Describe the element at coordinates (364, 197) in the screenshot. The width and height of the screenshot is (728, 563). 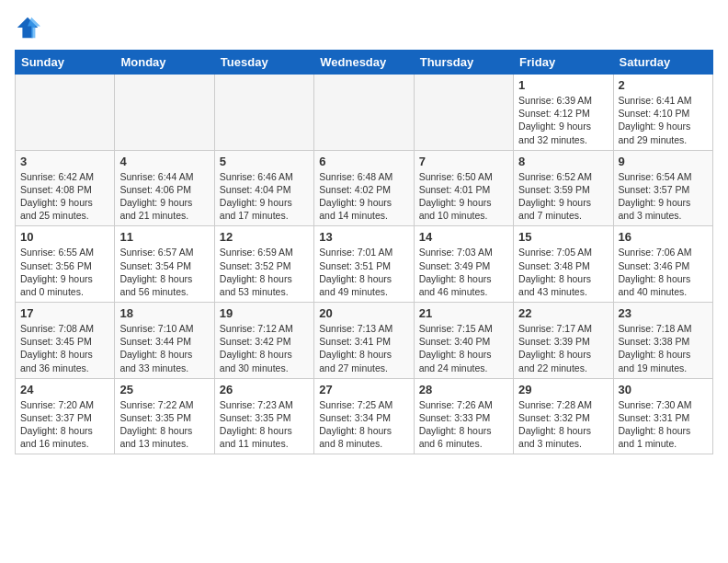
I see `day-info: Sunrise: 6:48 AM Sunset: 4:02 PM Dayligh…` at that location.